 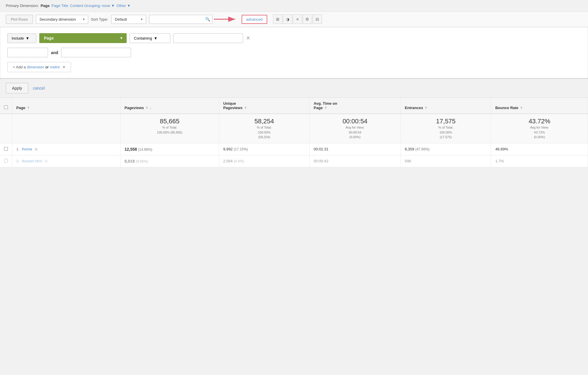 I want to click on content-grouping: Content Grouping: none ▼, so click(x=92, y=6).